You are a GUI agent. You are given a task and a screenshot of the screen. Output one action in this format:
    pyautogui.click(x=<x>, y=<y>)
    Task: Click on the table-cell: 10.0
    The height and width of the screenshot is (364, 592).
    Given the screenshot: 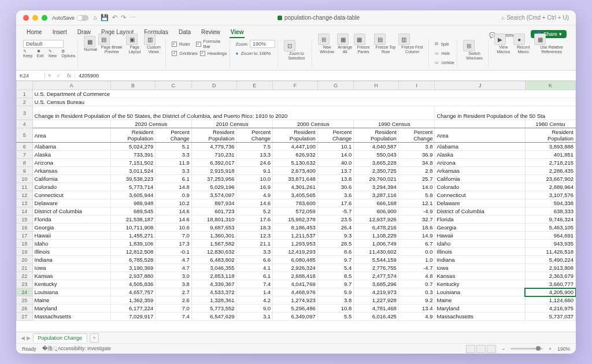 What is the action you would take?
    pyautogui.click(x=254, y=179)
    